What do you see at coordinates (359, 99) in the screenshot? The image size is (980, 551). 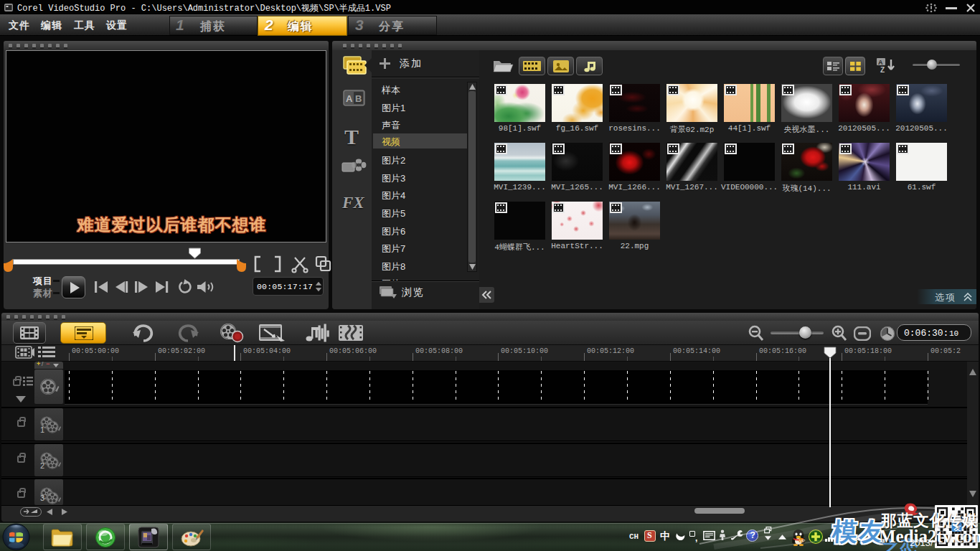 I see `svg-text: B` at bounding box center [359, 99].